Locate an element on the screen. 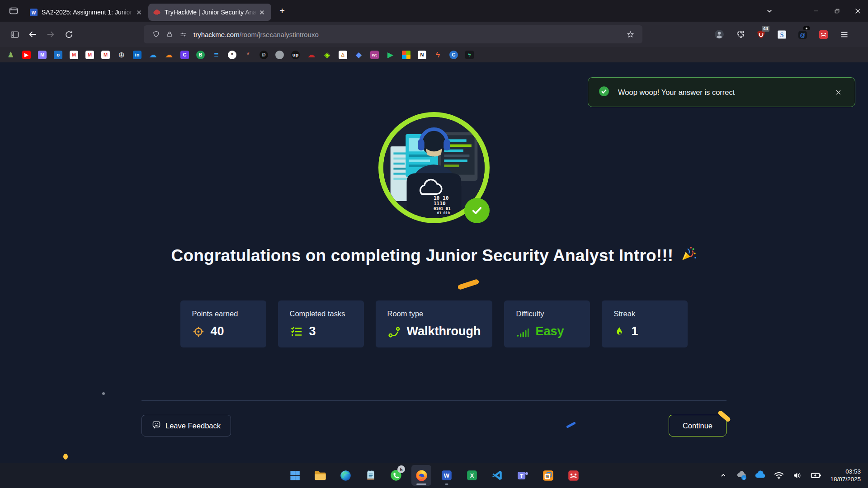 This screenshot has height=488, width=868. ublock-shield-badge: 44 is located at coordinates (766, 29).